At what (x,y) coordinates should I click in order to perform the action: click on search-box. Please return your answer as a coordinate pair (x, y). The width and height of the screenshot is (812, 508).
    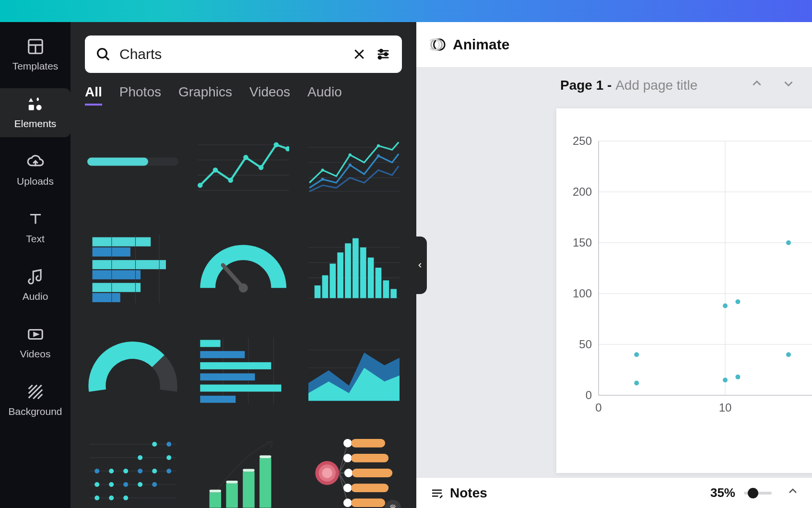
    Looking at the image, I should click on (244, 54).